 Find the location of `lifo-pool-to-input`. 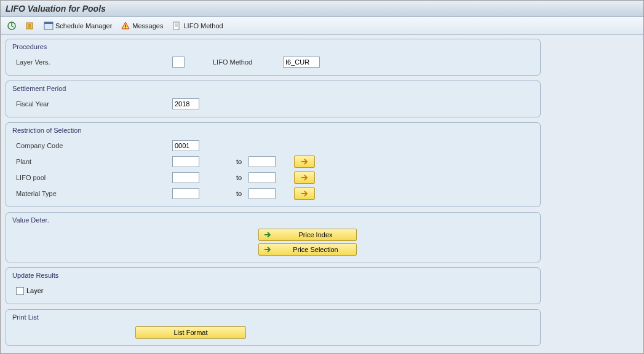

lifo-pool-to-input is located at coordinates (262, 178).